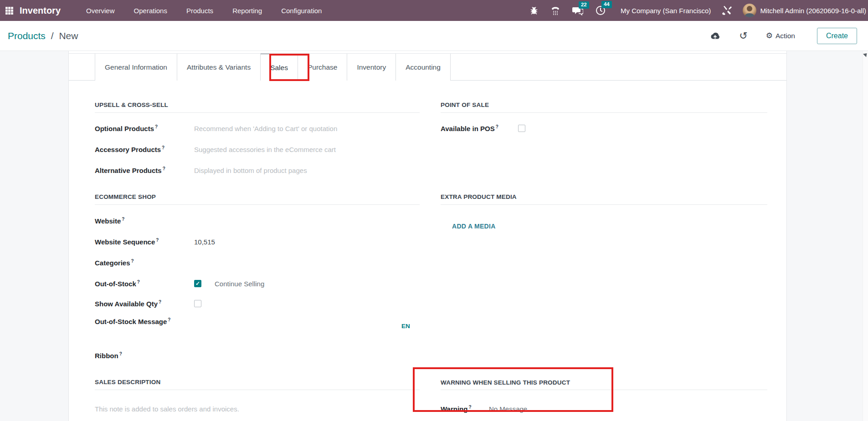 This screenshot has height=421, width=868. What do you see at coordinates (474, 226) in the screenshot?
I see `add-a-media-button: ADD A MEDIA` at bounding box center [474, 226].